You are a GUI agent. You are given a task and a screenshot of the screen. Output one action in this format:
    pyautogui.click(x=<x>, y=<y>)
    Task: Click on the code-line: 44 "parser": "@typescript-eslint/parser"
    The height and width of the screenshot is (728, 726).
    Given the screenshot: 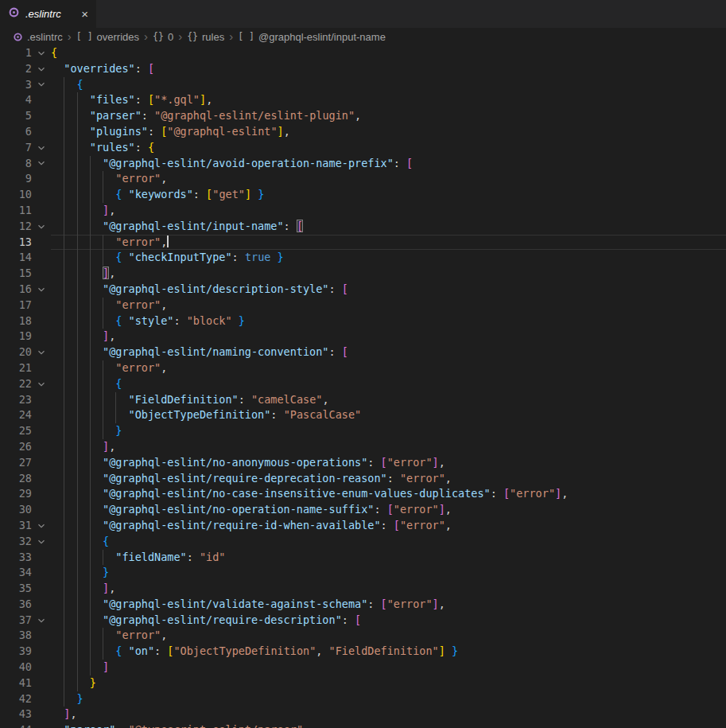 What is the action you would take?
    pyautogui.click(x=363, y=726)
    